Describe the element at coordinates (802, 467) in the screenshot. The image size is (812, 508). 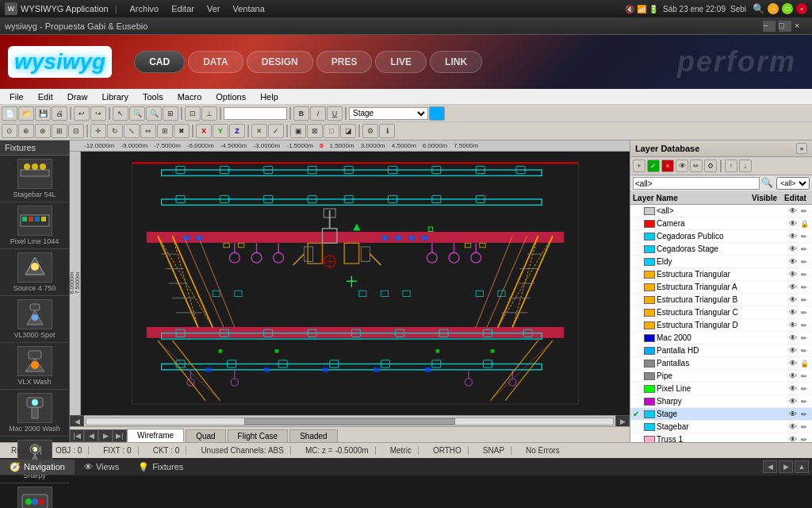
I see `footer-btn-up: ▲` at that location.